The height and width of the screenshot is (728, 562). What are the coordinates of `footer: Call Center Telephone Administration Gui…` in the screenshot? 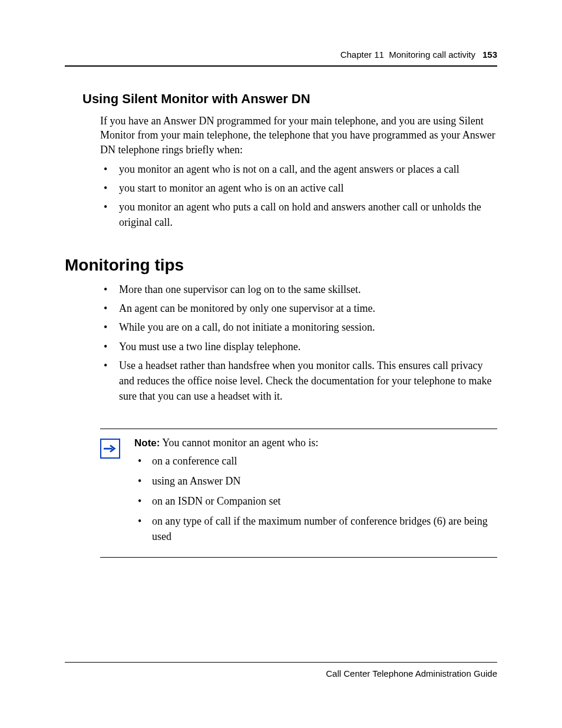 It's located at (281, 670).